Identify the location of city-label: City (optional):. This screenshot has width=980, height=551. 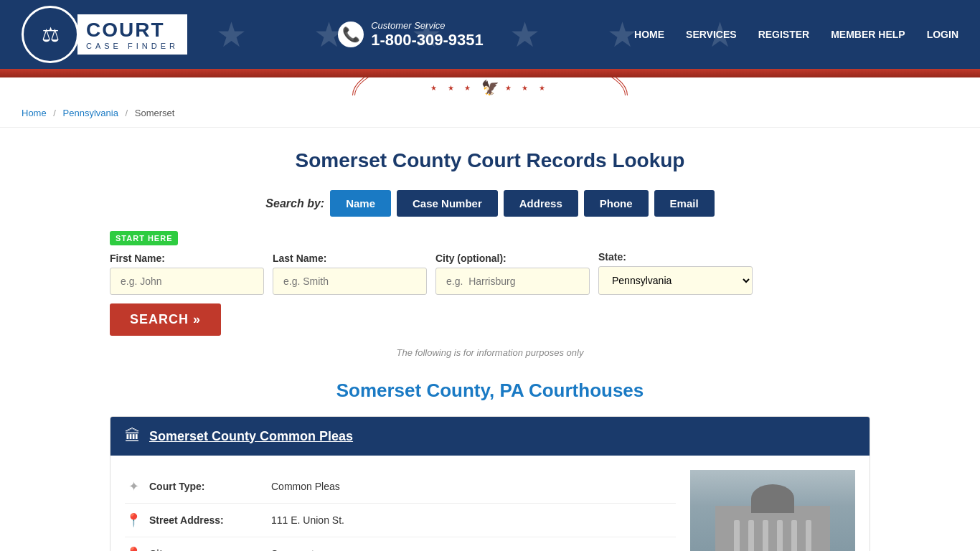
(512, 258).